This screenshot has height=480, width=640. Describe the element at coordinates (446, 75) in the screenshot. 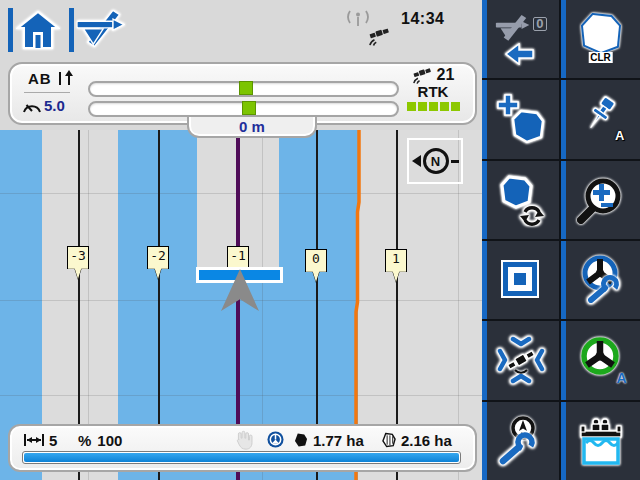

I see `satellite-count: 21` at that location.